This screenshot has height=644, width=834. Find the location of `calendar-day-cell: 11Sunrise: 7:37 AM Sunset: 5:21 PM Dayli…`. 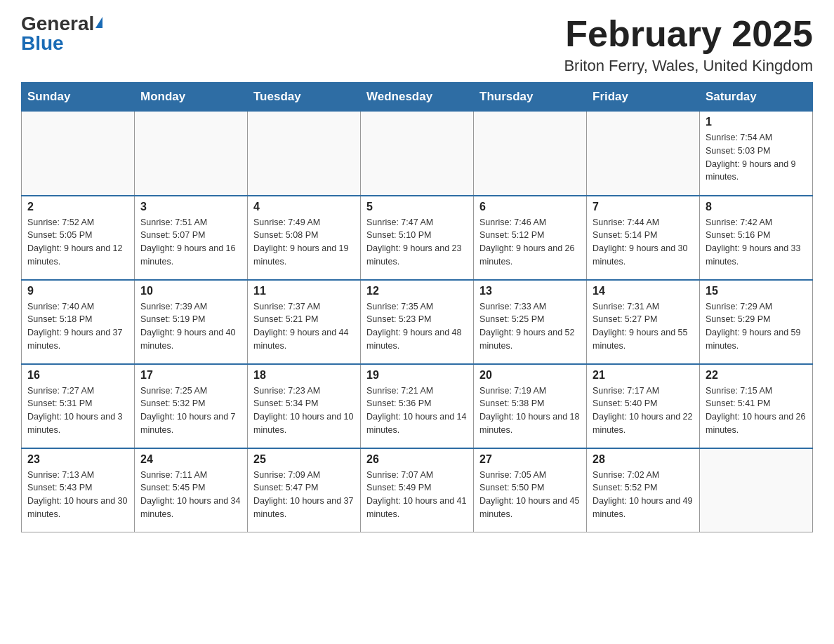

calendar-day-cell: 11Sunrise: 7:37 AM Sunset: 5:21 PM Dayli… is located at coordinates (305, 322).